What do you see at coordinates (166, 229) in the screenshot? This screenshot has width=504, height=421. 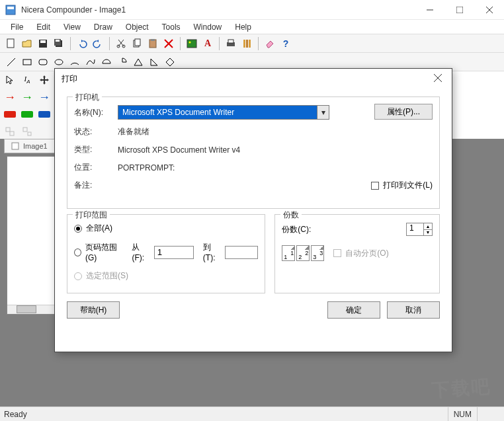 I see `range-all-radio: 全部(A)` at bounding box center [166, 229].